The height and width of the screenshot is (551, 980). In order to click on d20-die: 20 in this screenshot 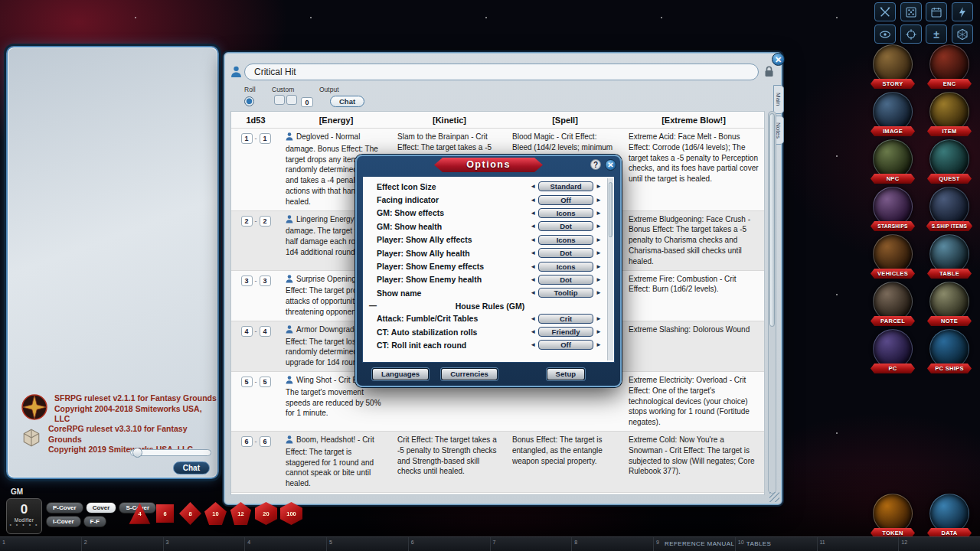, I will do `click(266, 514)`.